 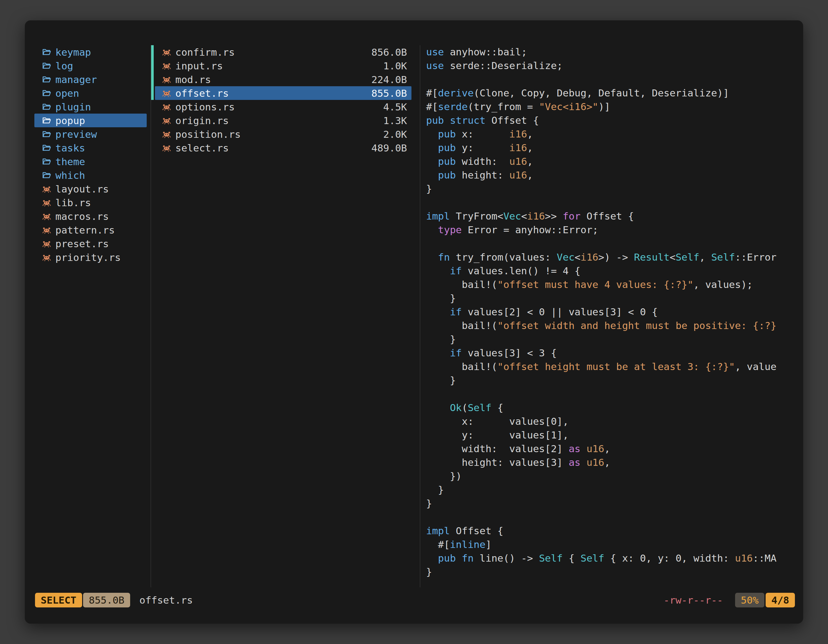 I want to click on item-label: preset.rs, so click(x=82, y=244).